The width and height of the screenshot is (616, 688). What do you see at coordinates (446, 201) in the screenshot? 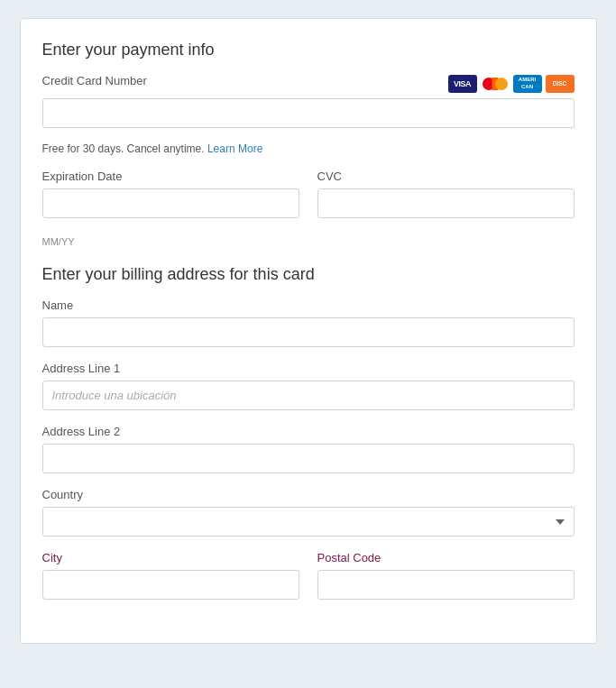
I see `cvc-group: CVC` at bounding box center [446, 201].